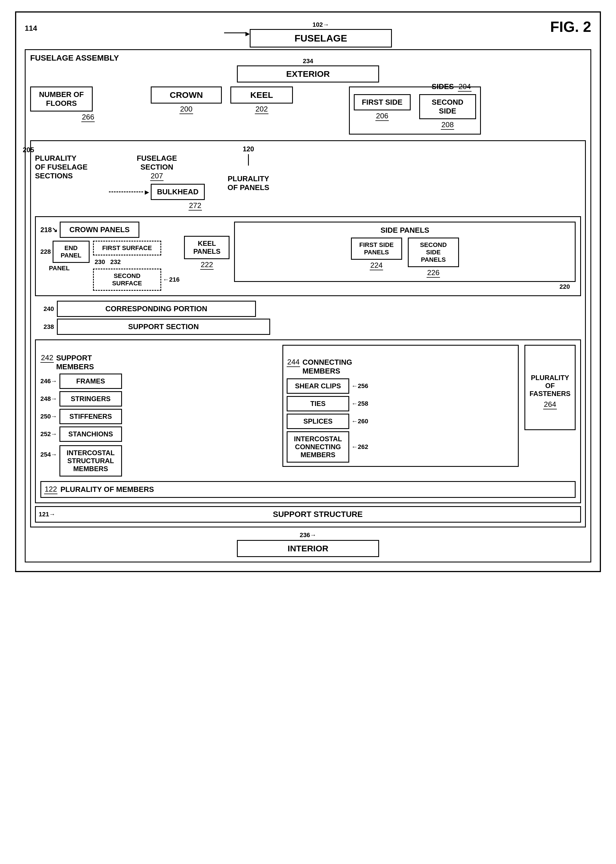  I want to click on crown-panels-box: CROWN PANELS, so click(99, 230).